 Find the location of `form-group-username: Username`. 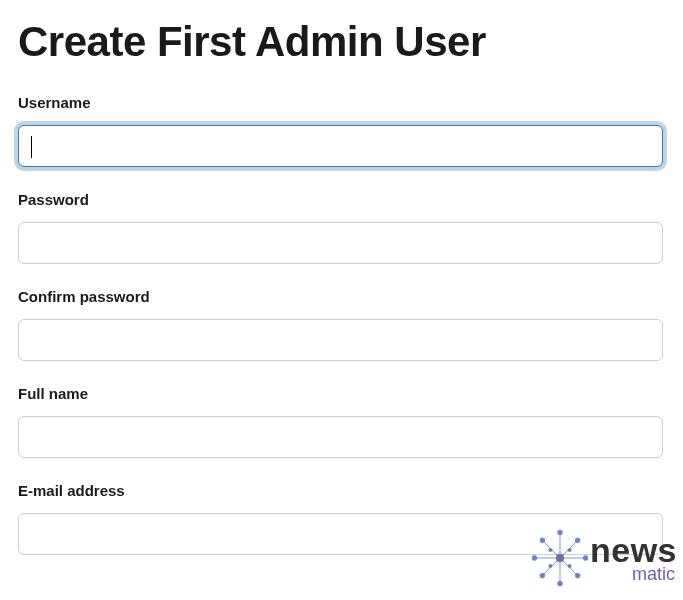

form-group-username: Username is located at coordinates (342, 130).